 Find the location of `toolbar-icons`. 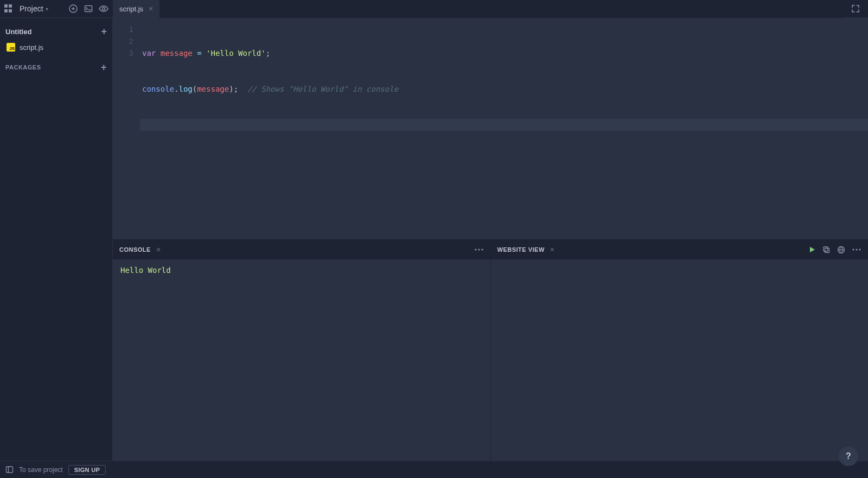

toolbar-icons is located at coordinates (88, 9).